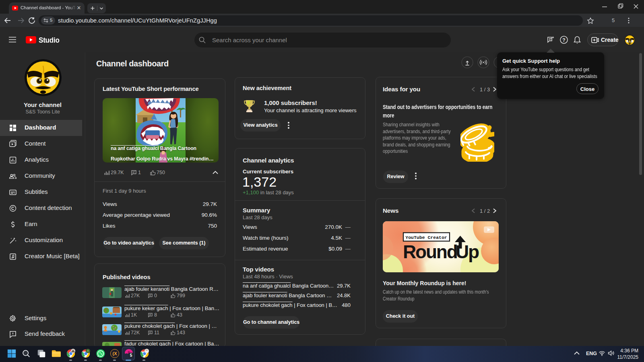 This screenshot has height=362, width=644. Describe the element at coordinates (115, 354) in the screenshot. I see `svg-text: (X` at that location.